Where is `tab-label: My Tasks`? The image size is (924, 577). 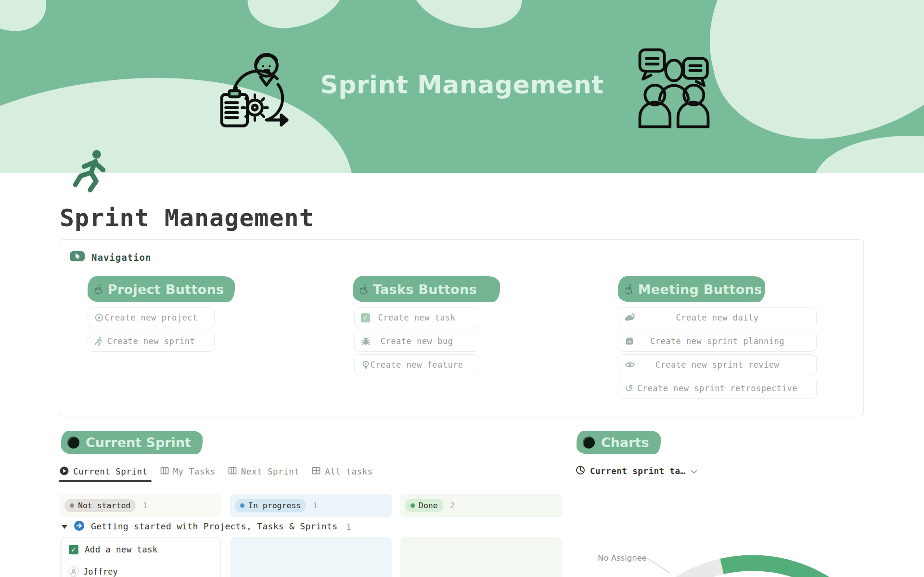
tab-label: My Tasks is located at coordinates (194, 472).